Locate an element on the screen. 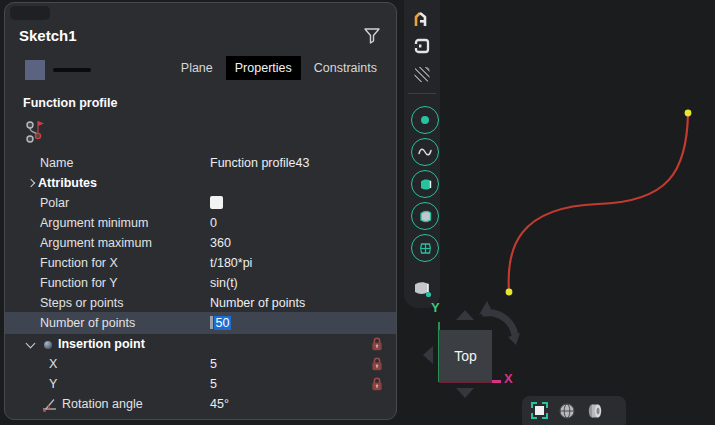 Image resolution: width=715 pixels, height=425 pixels. row-polar: Polar is located at coordinates (200, 203).